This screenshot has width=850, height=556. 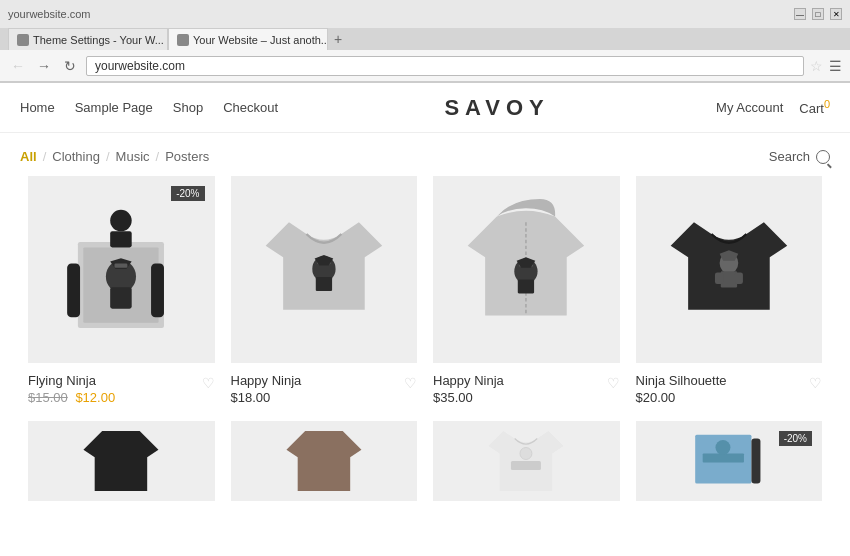 I want to click on search-label: Search, so click(x=790, y=156).